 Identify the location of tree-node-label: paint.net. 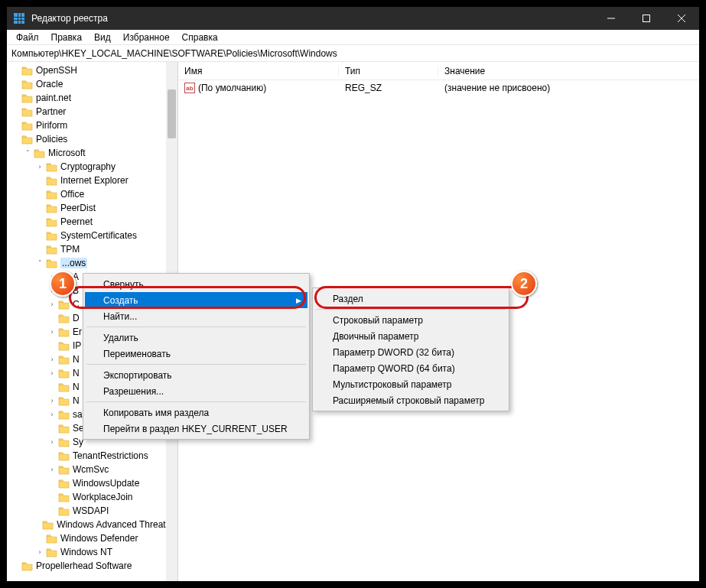
(54, 98).